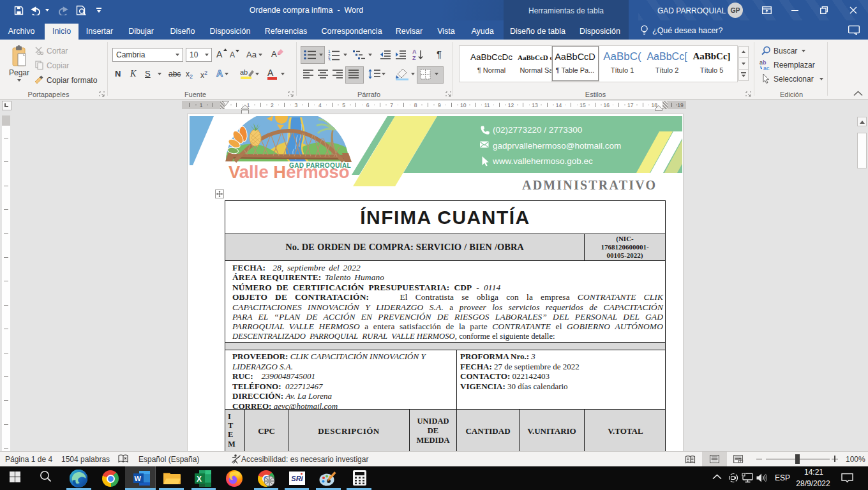 The image size is (868, 490). I want to click on svg-text: 3, so click(329, 59).